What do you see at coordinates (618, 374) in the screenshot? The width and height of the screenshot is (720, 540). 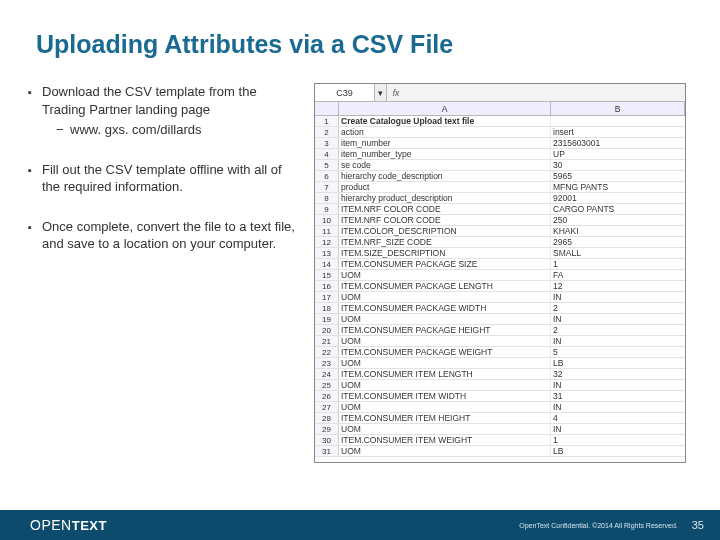 I see `cell-b: 32` at bounding box center [618, 374].